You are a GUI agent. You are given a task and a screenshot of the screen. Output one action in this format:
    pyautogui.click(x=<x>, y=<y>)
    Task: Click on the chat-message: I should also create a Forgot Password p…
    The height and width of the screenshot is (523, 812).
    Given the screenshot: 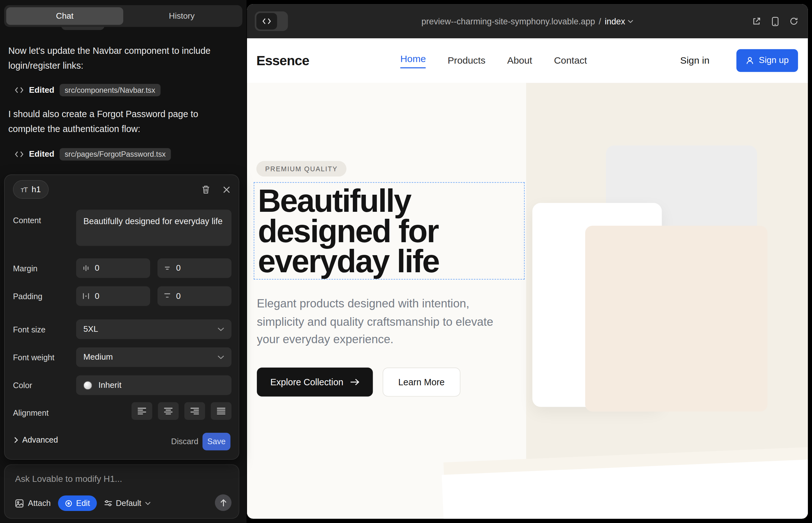 What is the action you would take?
    pyautogui.click(x=121, y=122)
    